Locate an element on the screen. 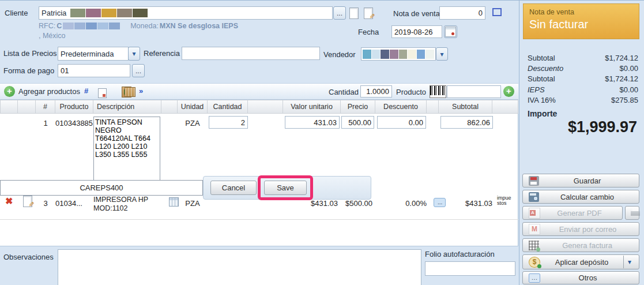  header-cantidad: Cantidad is located at coordinates (228, 107).